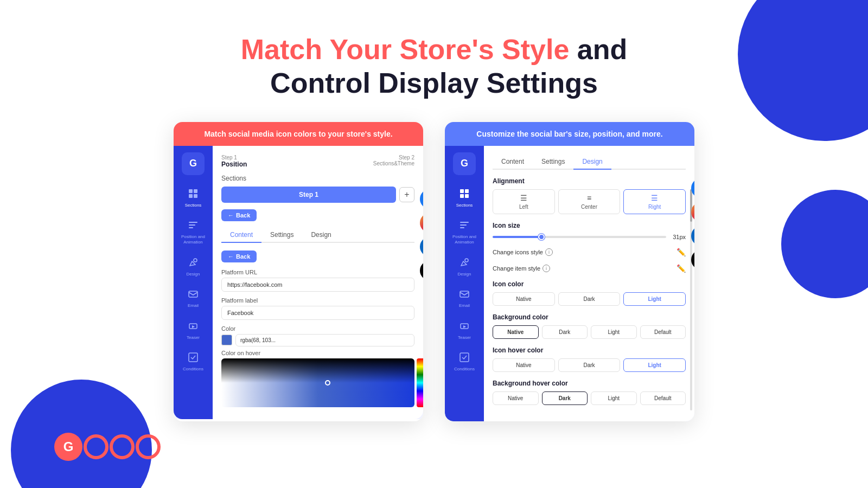 The image size is (868, 488). I want to click on position-icon, so click(193, 225).